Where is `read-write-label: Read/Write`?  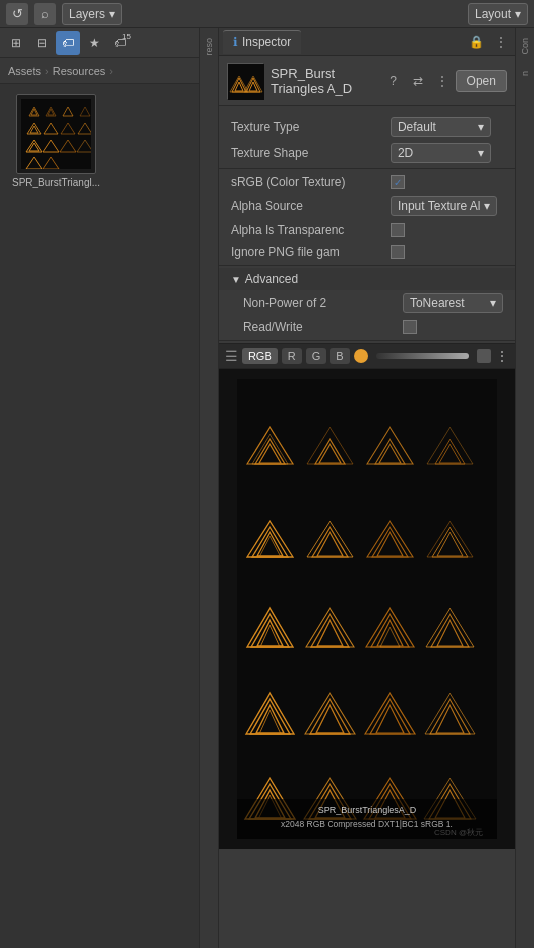 read-write-label: Read/Write is located at coordinates (323, 327).